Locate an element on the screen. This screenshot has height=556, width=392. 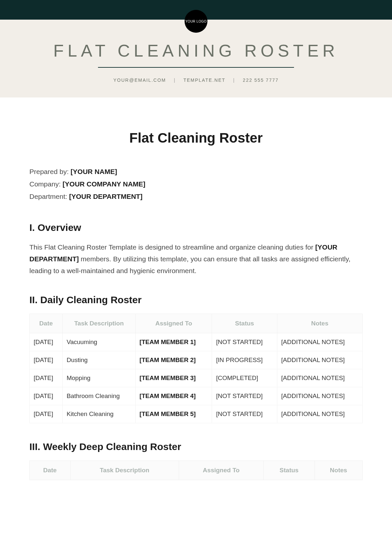
banner-title: FLAT CLEANING ROSTER is located at coordinates (196, 51).